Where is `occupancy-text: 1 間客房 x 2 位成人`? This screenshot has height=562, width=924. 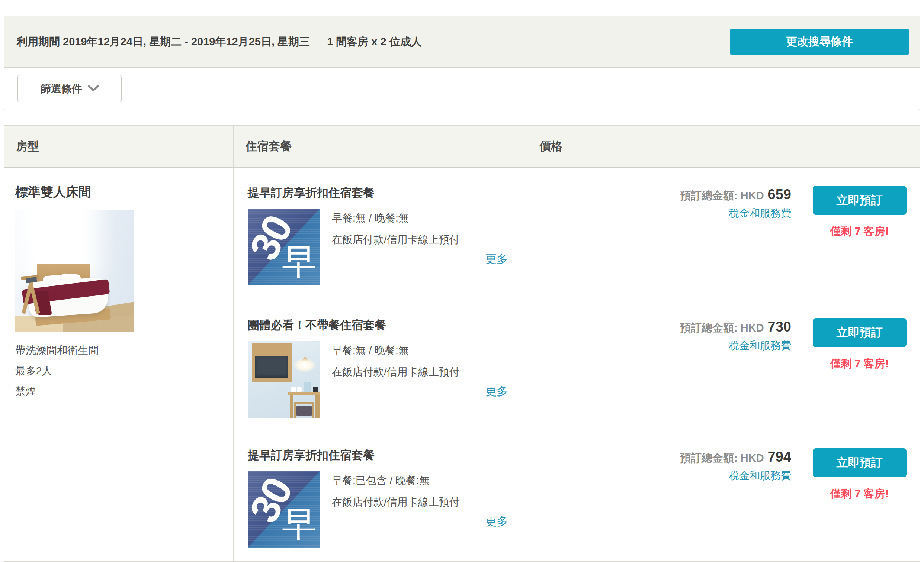
occupancy-text: 1 間客房 x 2 位成人 is located at coordinates (374, 42).